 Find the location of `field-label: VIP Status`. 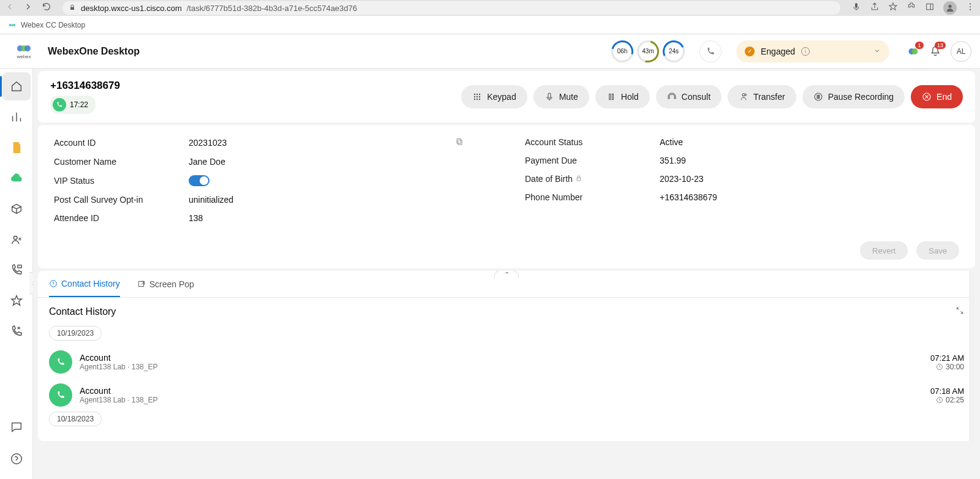

field-label: VIP Status is located at coordinates (121, 181).